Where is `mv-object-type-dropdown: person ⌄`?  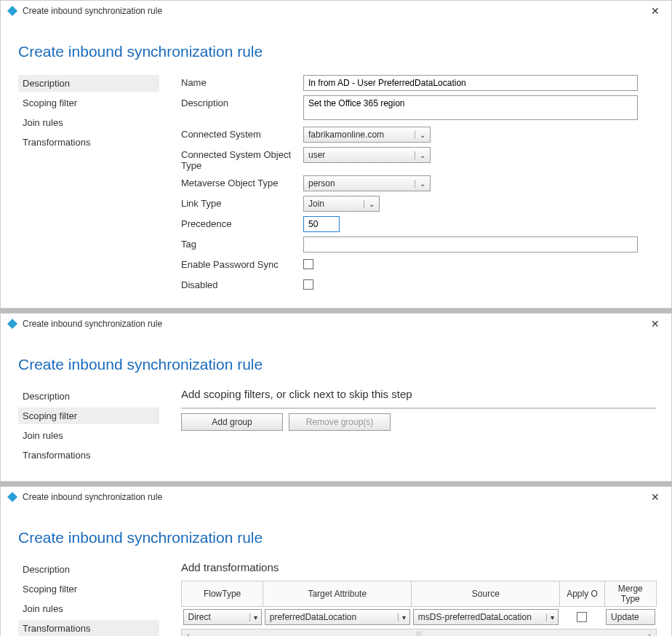 mv-object-type-dropdown: person ⌄ is located at coordinates (367, 183).